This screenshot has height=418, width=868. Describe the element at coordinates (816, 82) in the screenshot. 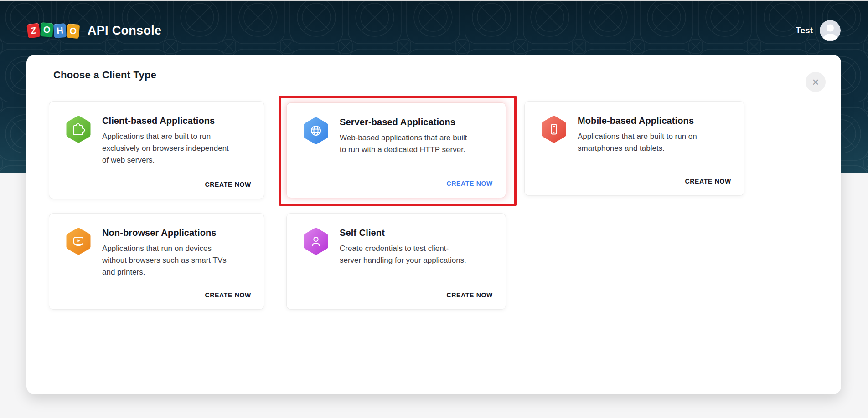

I see `close-icon: ×` at that location.